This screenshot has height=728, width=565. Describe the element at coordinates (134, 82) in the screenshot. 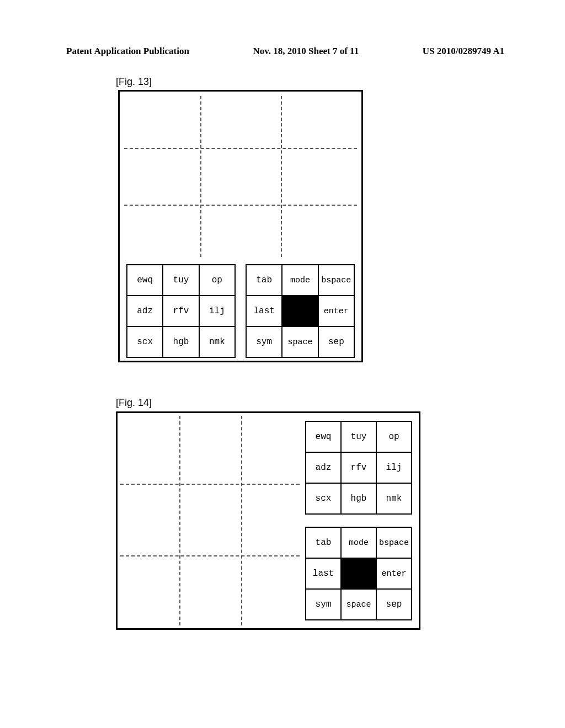

I see `figure-13-label: [Fig. 13]` at that location.